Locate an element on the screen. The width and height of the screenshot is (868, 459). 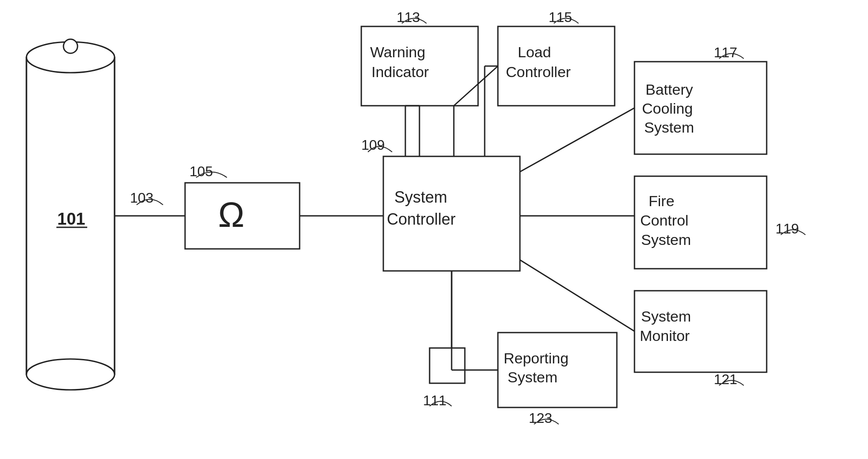
device-111-label: 111 is located at coordinates (434, 400).